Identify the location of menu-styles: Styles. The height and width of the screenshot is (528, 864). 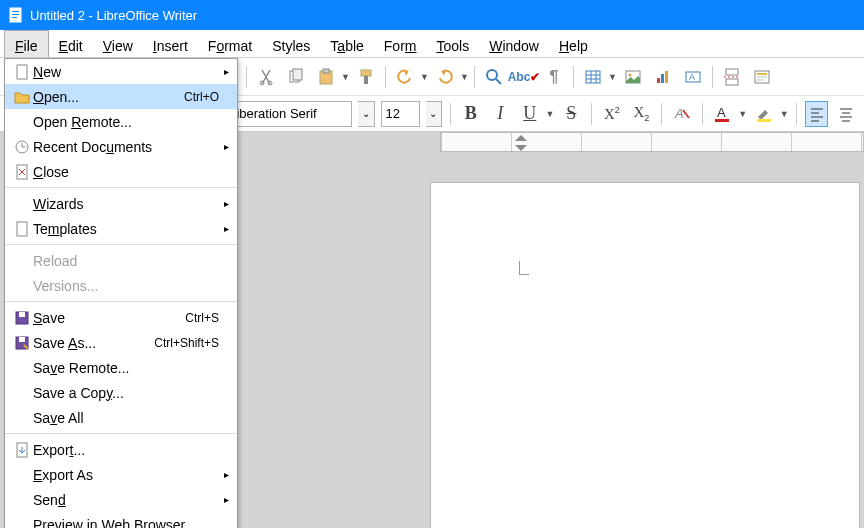
(291, 44).